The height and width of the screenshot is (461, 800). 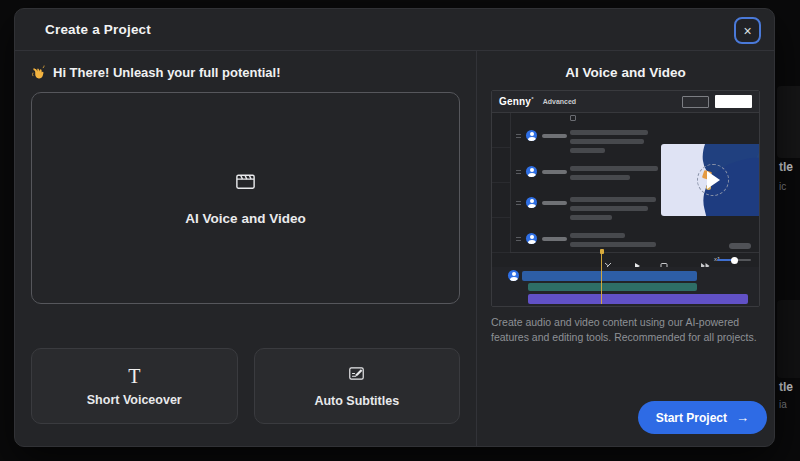 I want to click on advanced-mode-label: Advanced, so click(x=560, y=102).